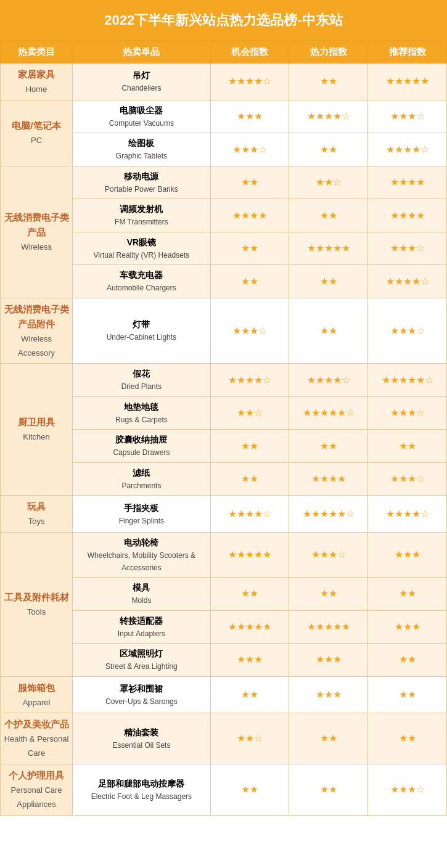 The height and width of the screenshot is (868, 447). I want to click on table-row: 工具及附件耗材Tools电动轮椅Wheelchairs, Mobility Sc…, so click(224, 555).